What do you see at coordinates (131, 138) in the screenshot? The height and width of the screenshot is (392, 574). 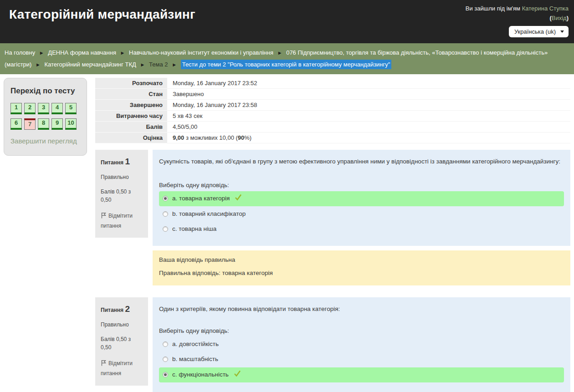 I see `summary-label: Оцінка` at bounding box center [131, 138].